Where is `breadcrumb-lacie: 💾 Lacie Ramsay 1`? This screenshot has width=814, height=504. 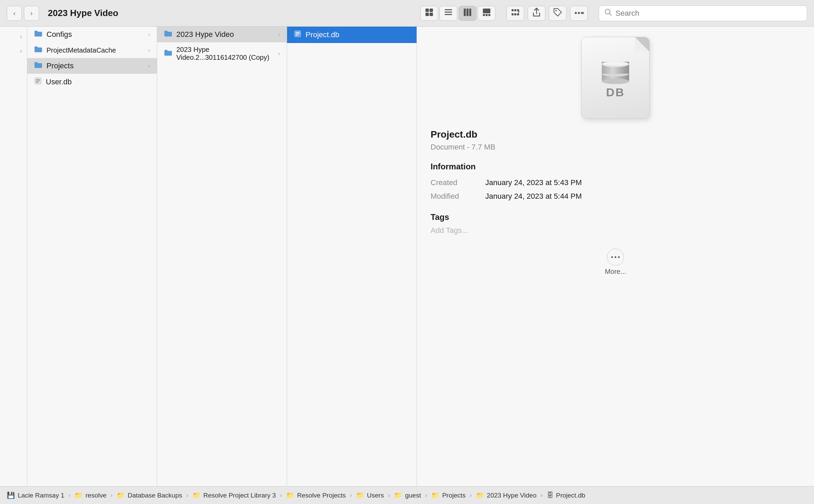
breadcrumb-lacie: 💾 Lacie Ramsay 1 is located at coordinates (36, 495).